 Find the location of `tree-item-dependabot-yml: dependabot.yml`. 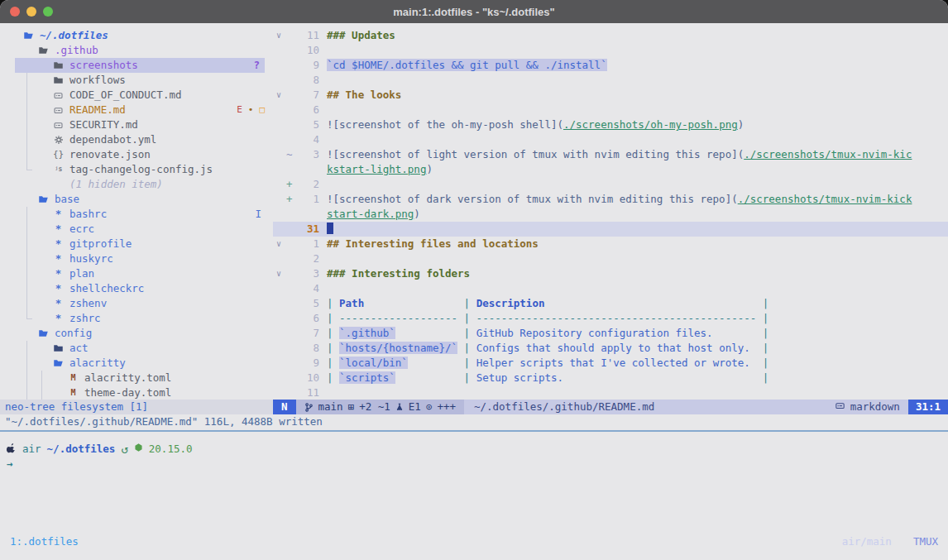

tree-item-dependabot-yml: dependabot.yml is located at coordinates (136, 140).